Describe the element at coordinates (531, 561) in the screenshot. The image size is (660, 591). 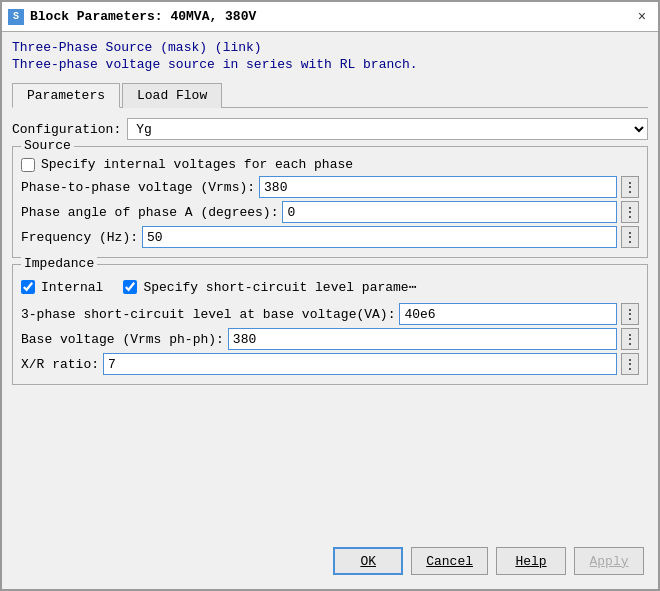
I see `help-button: Help` at that location.